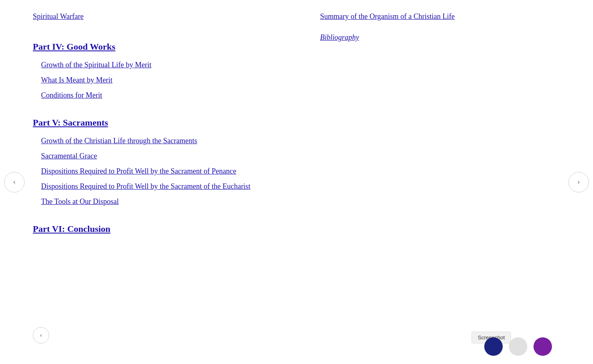  What do you see at coordinates (164, 69) in the screenshot?
I see `part4-section: Part IV: Good Works Growth of the Spirit…` at bounding box center [164, 69].